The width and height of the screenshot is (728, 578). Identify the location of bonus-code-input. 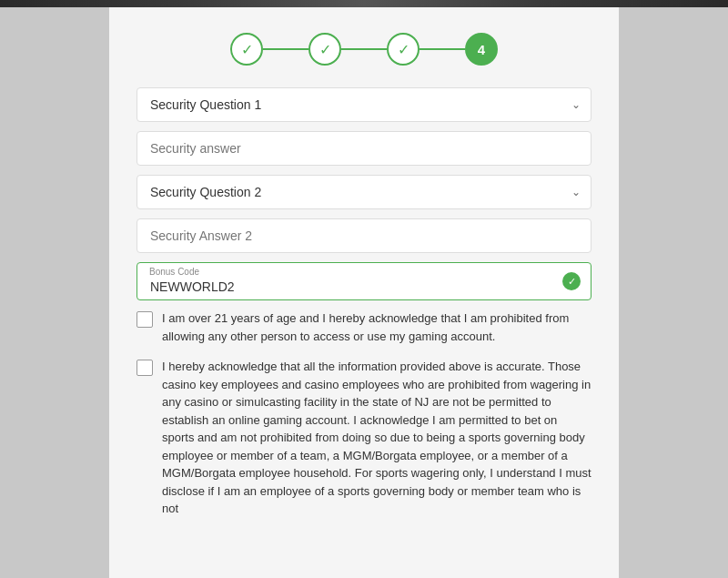
(364, 281).